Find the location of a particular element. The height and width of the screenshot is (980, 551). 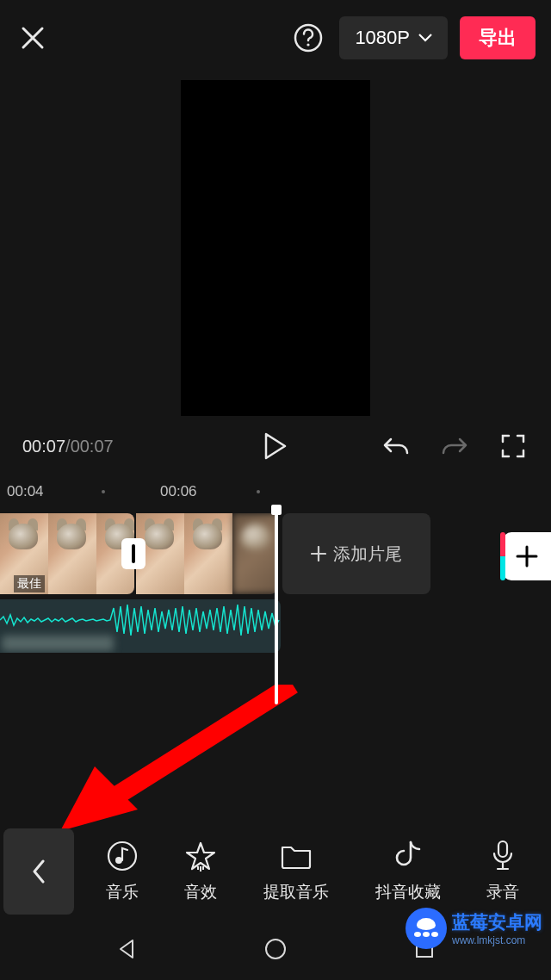

add-end-clip-button: 添加片尾 is located at coordinates (356, 554).